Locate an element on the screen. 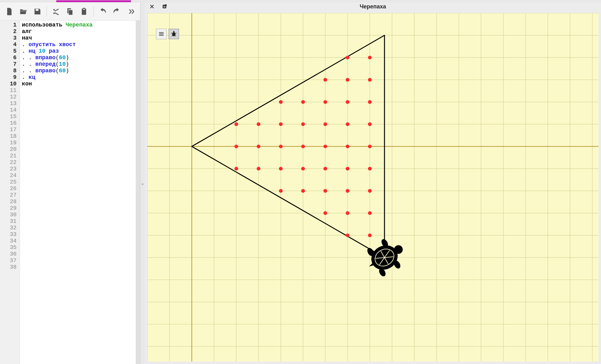 This screenshot has height=364, width=601. canvas-floating-toolbar is located at coordinates (168, 34).